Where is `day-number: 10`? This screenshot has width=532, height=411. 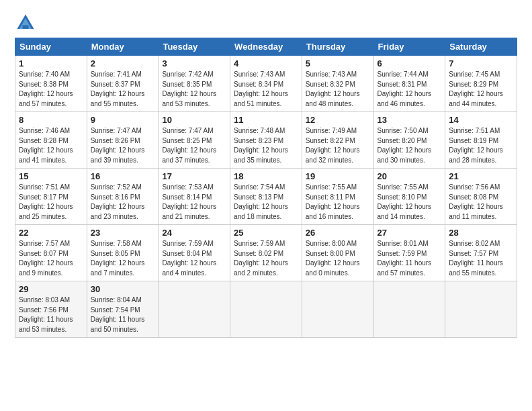
day-number: 10 is located at coordinates (194, 120).